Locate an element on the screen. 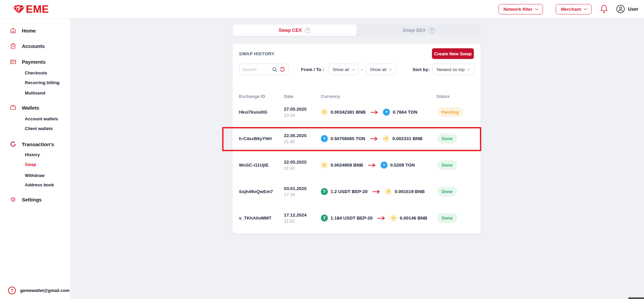  date-cell: 27.05.2025 13:14 is located at coordinates (302, 112).